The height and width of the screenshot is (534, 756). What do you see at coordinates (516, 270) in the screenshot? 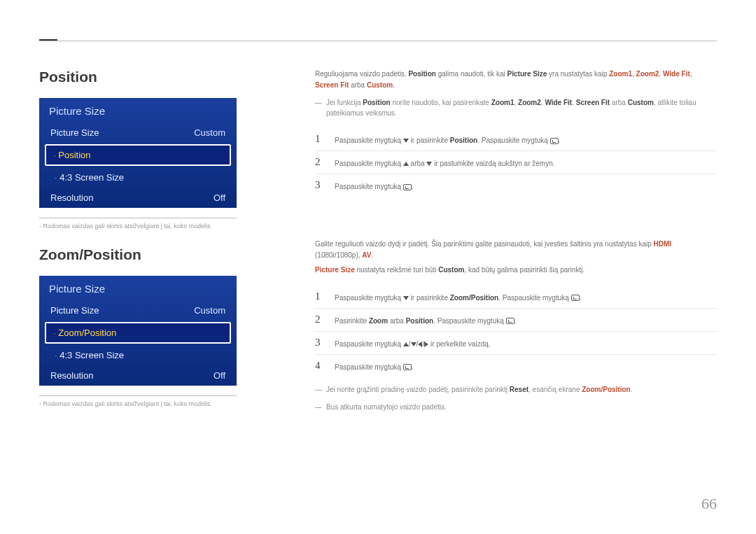
I see `intro-2b: Picture Size nustatyta reikšmė turi būti…` at bounding box center [516, 270].